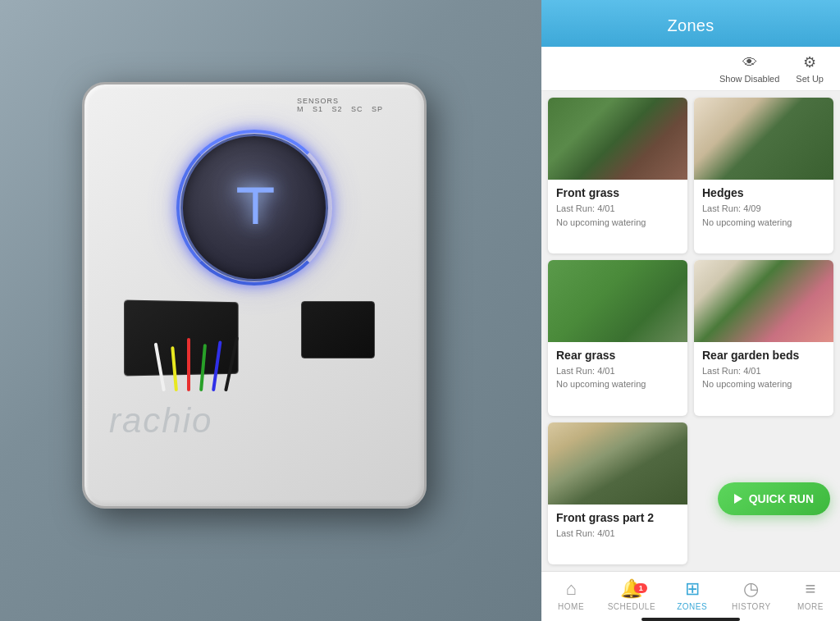  I want to click on quick-run-label: QUICK RUN, so click(781, 499).